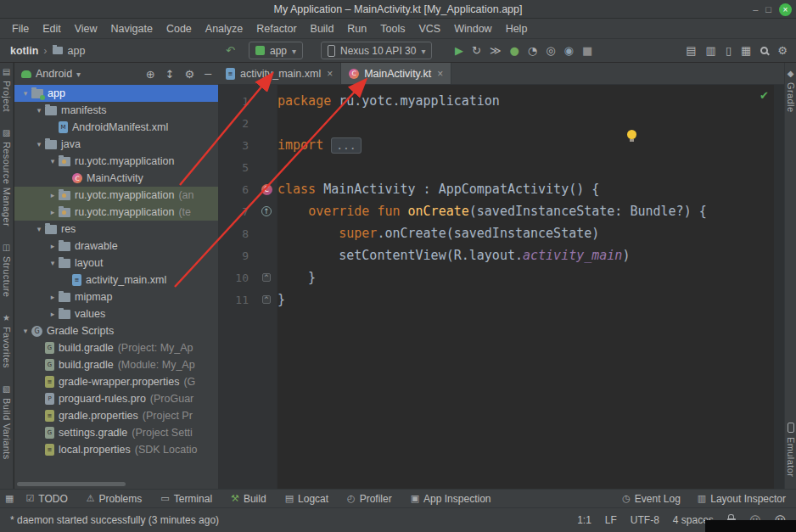  Describe the element at coordinates (611, 520) in the screenshot. I see `line-separator-indicator: LF` at that location.